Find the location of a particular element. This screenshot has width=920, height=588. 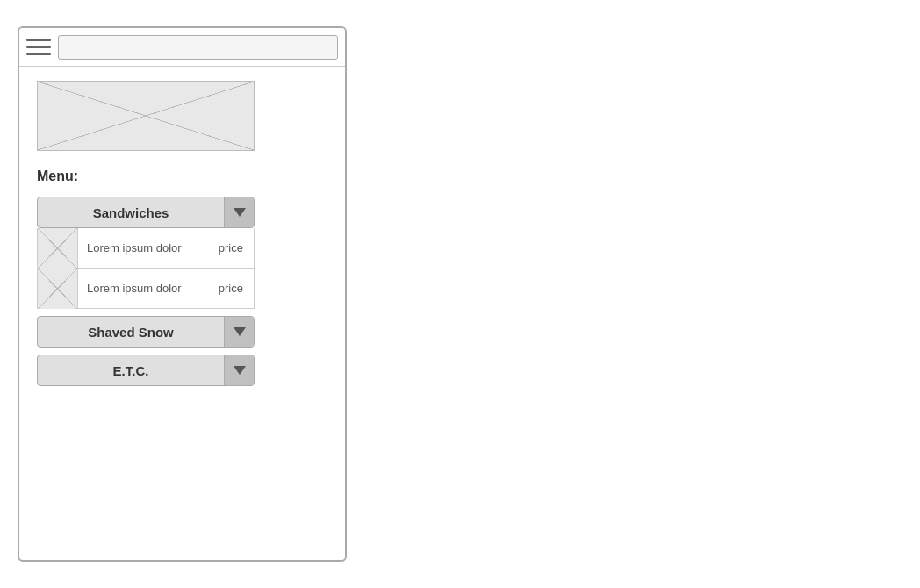

menu-label: Menu: is located at coordinates (183, 176).